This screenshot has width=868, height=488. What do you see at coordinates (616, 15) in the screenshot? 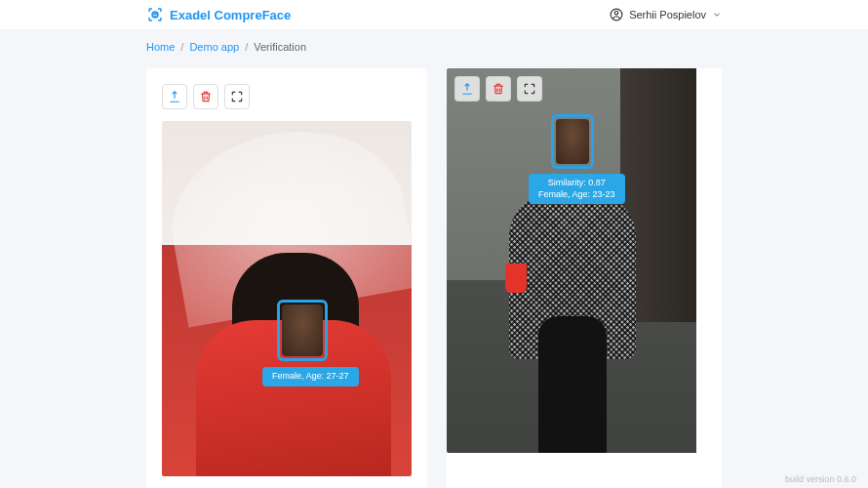
I see `user-avatar-icon` at bounding box center [616, 15].